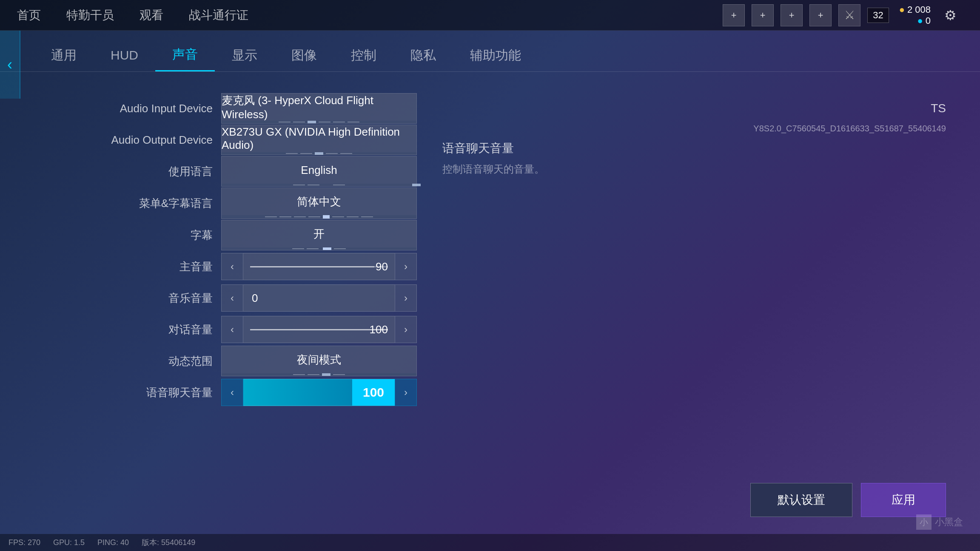  I want to click on subtitles-label: 字幕, so click(128, 236).